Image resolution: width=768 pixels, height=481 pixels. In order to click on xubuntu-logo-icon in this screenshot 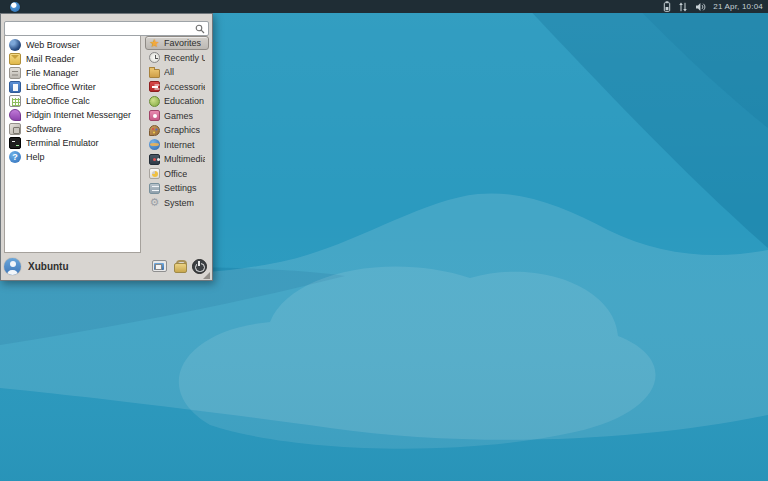, I will do `click(15, 7)`.